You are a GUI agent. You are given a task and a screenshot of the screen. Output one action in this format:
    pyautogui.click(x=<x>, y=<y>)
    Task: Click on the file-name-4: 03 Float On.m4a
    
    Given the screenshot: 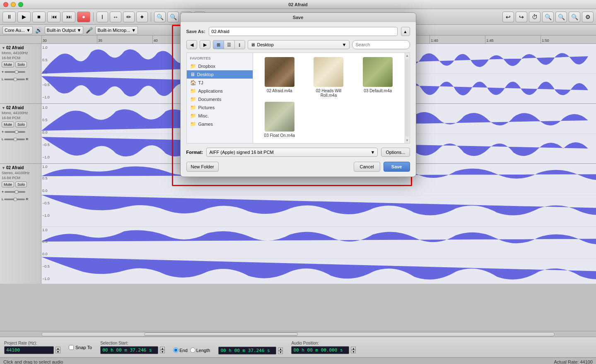 What is the action you would take?
    pyautogui.click(x=280, y=136)
    